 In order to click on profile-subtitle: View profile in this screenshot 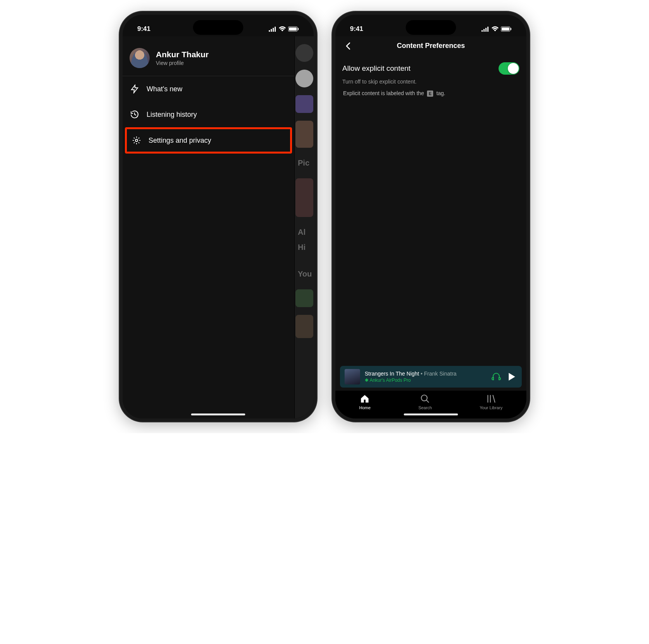, I will do `click(183, 63)`.